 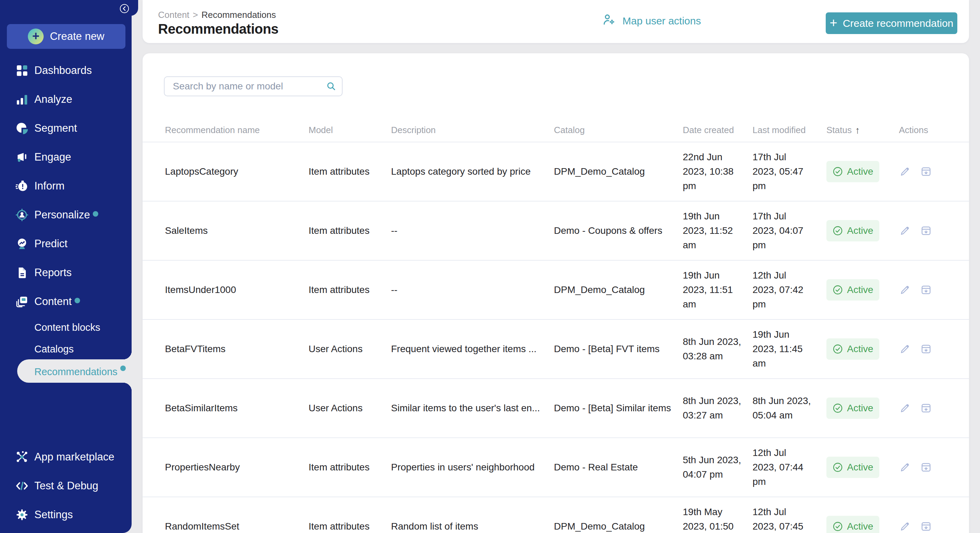 I want to click on cell-date-created: 19th May 2023, 01:50 pm, so click(x=718, y=519).